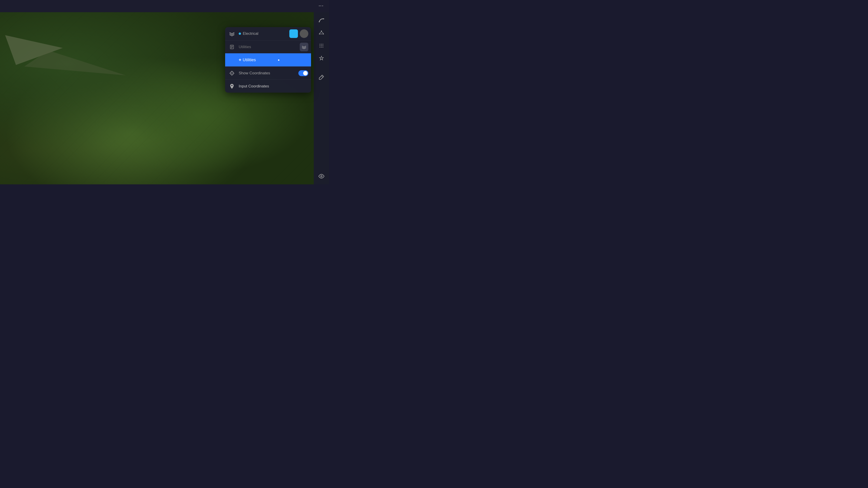  I want to click on utilities-add-label: Utilities, so click(249, 60).